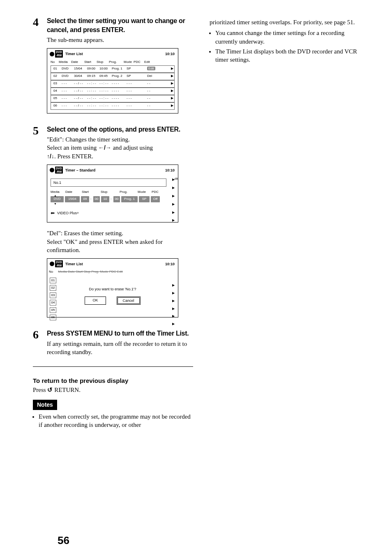 This screenshot has width=392, height=556. I want to click on row-numbers: 010203040506, so click(53, 299).